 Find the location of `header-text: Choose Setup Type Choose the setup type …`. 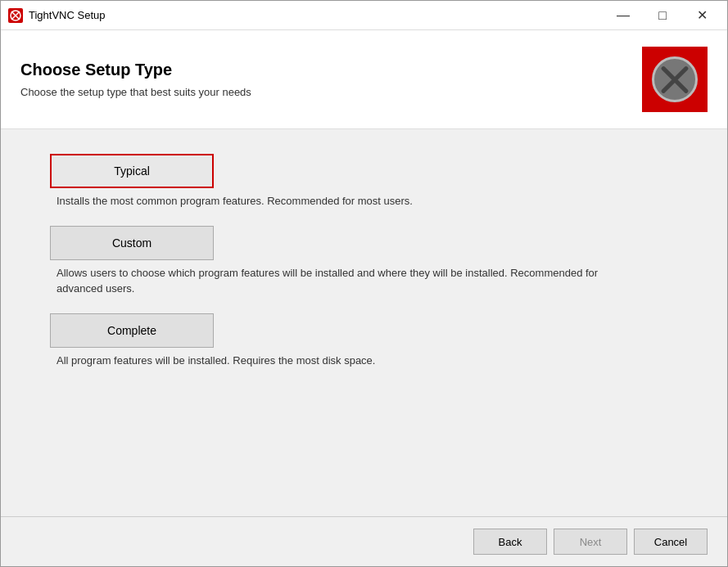

header-text: Choose Setup Type Choose the setup type … is located at coordinates (323, 79).